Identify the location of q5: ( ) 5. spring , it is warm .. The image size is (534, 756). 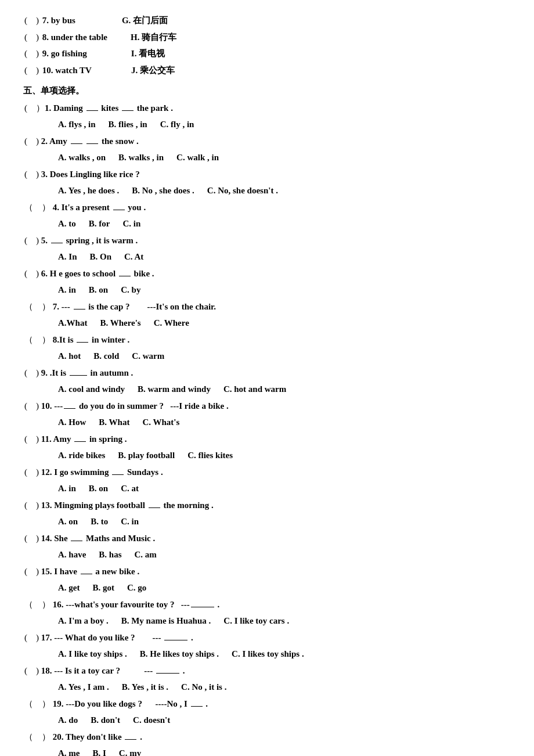
(267, 241).